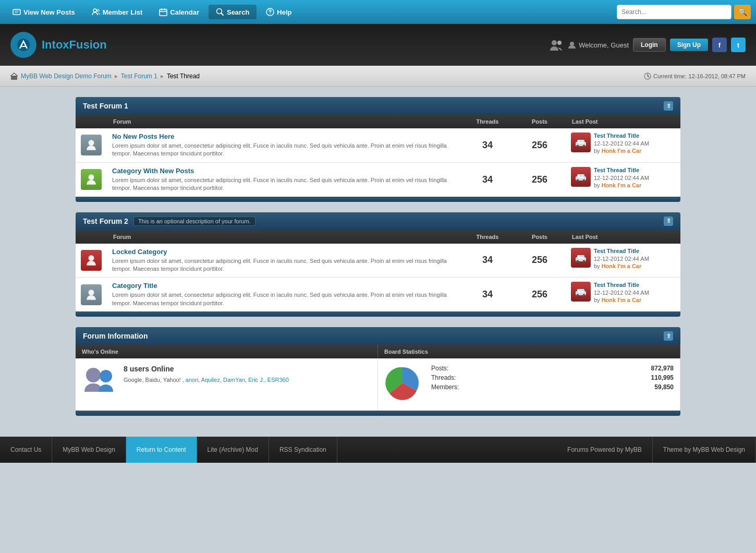 This screenshot has height=553, width=756. Describe the element at coordinates (284, 294) in the screenshot. I see `forum-info-cell: Category Title Lorem ipsum dolor sit ame…` at that location.